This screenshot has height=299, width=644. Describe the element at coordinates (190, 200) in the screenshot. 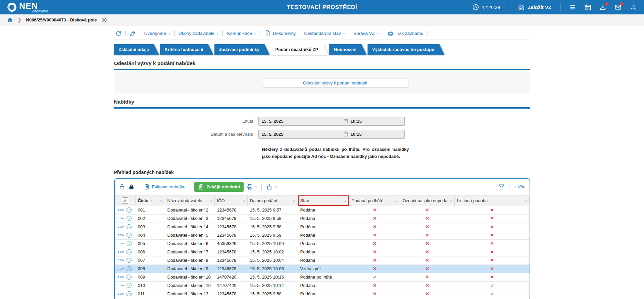

I see `column-header-nazev-dodavatele: Název dodavatele▽` at that location.